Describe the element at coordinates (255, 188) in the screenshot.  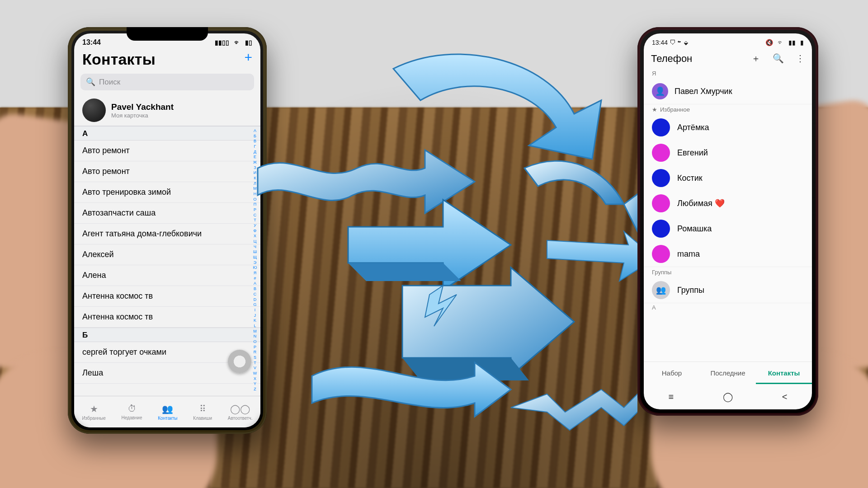
I see `index-letter: М` at that location.